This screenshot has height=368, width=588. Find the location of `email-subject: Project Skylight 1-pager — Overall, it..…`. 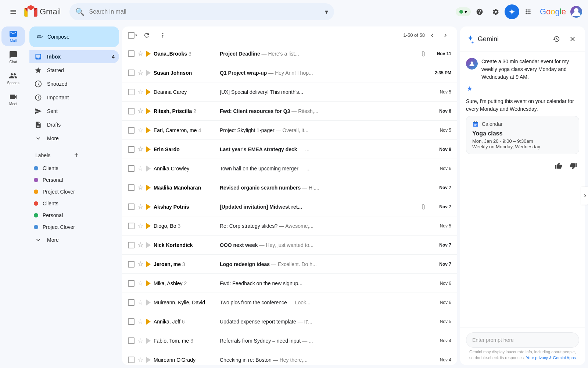

email-subject: Project Skylight 1-pager — Overall, it..… is located at coordinates (322, 130).